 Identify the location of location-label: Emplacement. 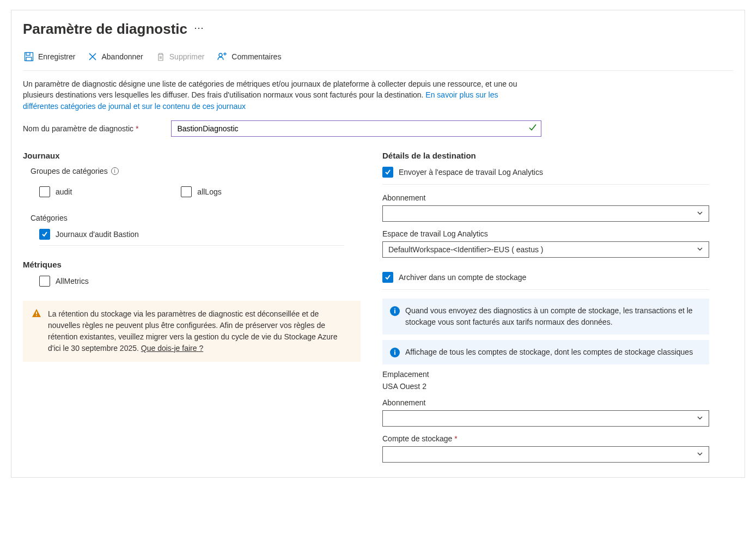
(546, 374).